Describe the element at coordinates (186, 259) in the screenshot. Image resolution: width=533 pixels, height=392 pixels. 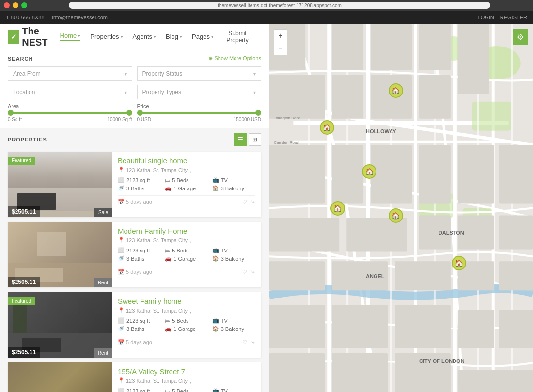
I see `garage-feature: 🚗 1 Garage` at that location.